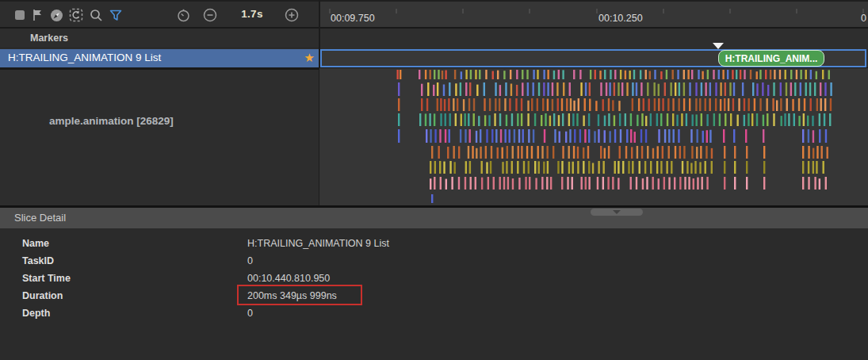  I want to click on trailing-animation-slice: H:TRAILING_ANIM..., so click(771, 59).